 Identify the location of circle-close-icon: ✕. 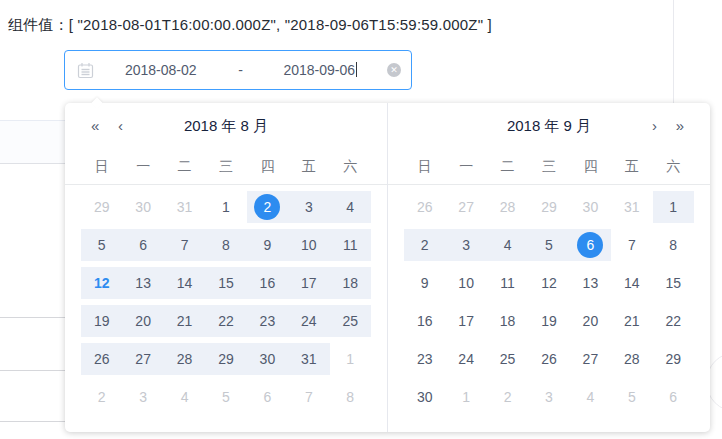
(394, 70).